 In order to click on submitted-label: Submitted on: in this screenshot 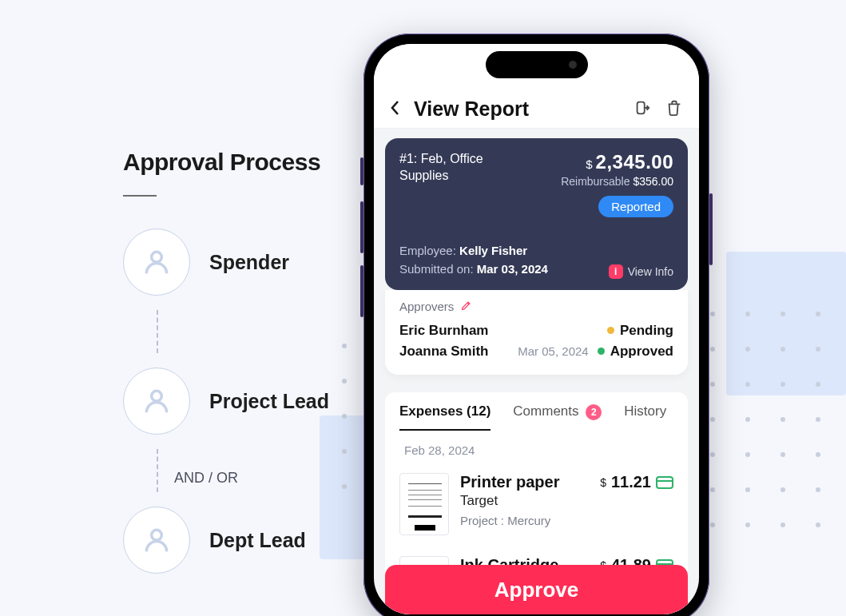, I will do `click(436, 268)`.